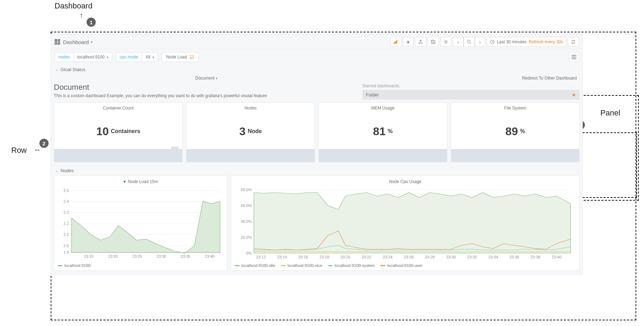 Image resolution: width=644 pixels, height=326 pixels. Describe the element at coordinates (324, 257) in the screenshot. I see `svg-text: 23:18` at that location.